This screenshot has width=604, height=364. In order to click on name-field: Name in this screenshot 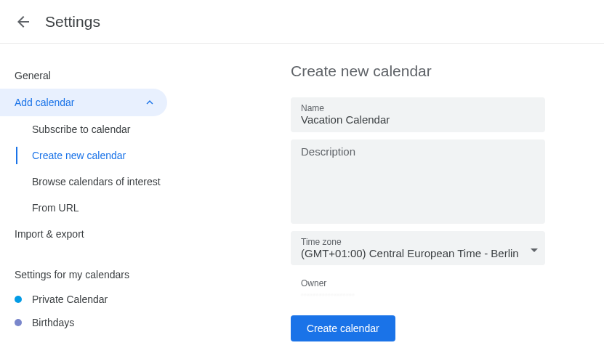, I will do `click(418, 115)`.